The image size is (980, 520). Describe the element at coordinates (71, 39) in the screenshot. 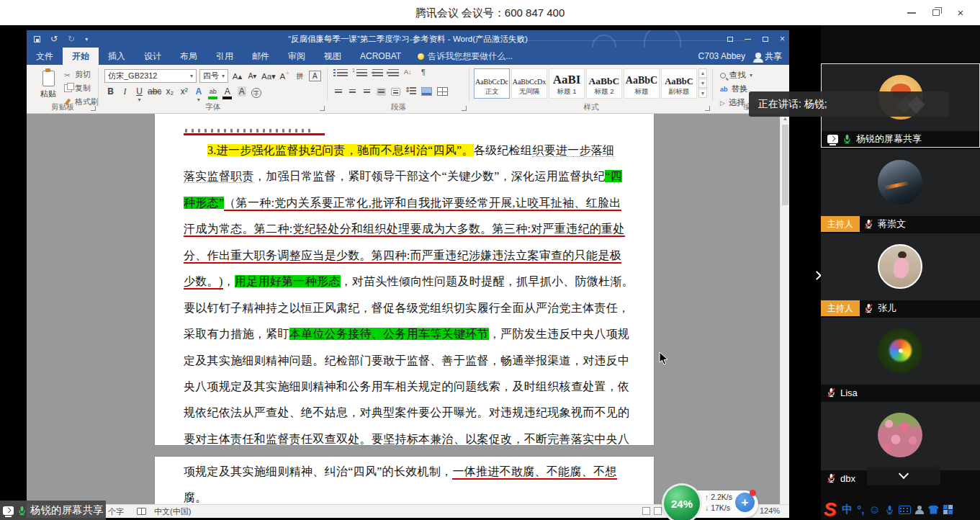

I see `redo-icon: ↻` at that location.